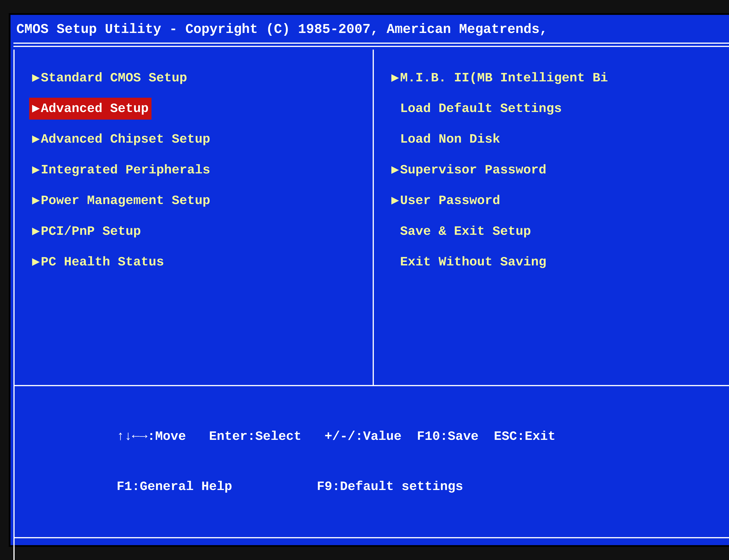  I want to click on page-title: CMOS Setup Utility - Copyright (C) 1985-…, so click(370, 29).